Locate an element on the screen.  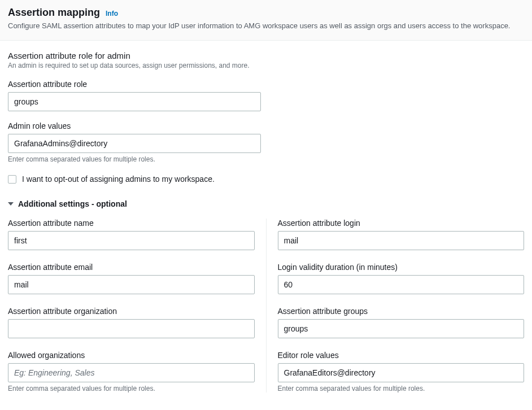
optout-label: I want to opt-out of assigning admins to… is located at coordinates (119, 179).